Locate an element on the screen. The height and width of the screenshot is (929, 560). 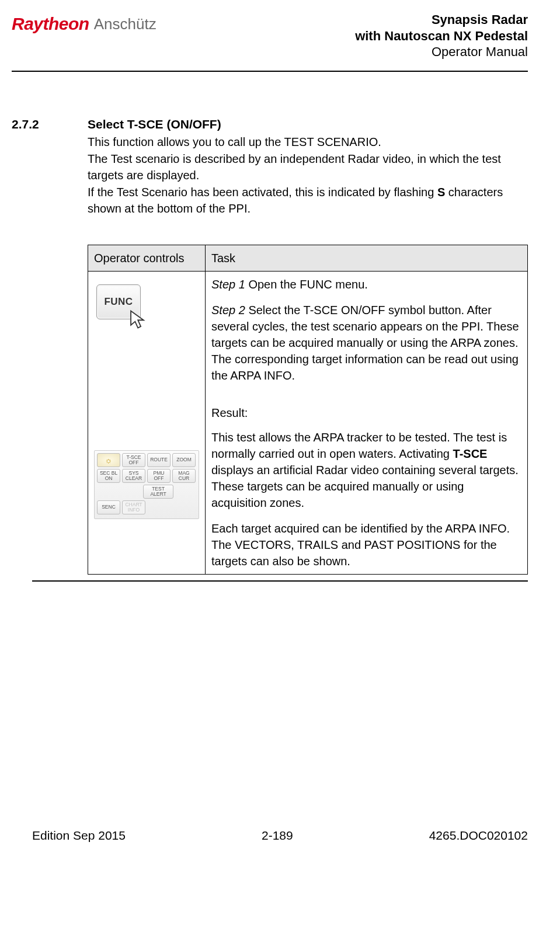
logo-primary: Raytheon is located at coordinates (50, 24).